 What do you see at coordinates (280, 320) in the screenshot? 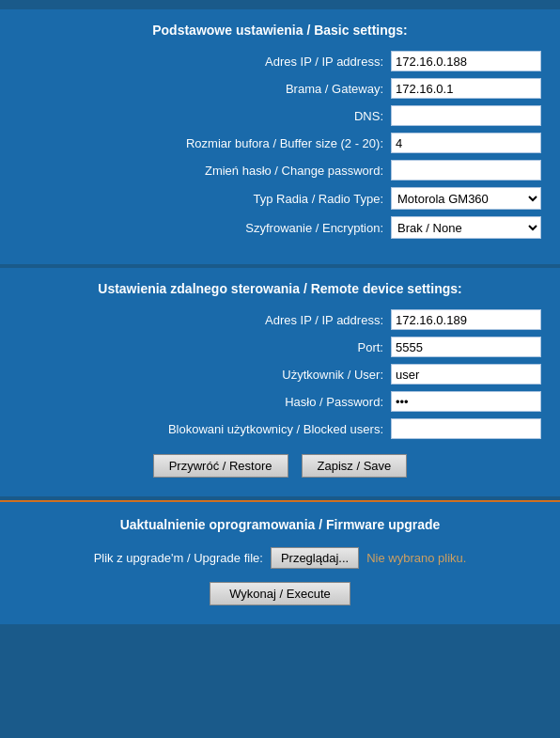
I see `remote-ip-row: Adres IP / IP address:` at bounding box center [280, 320].